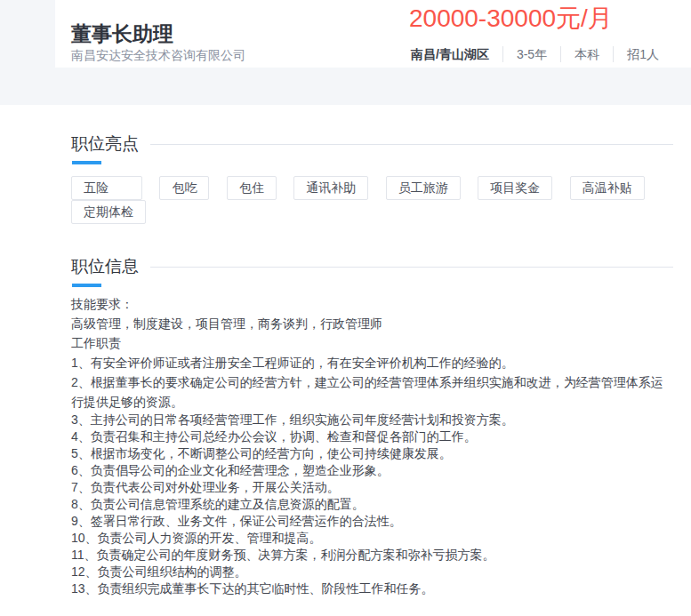 This screenshot has width=691, height=616. Describe the element at coordinates (372, 304) in the screenshot. I see `desc-line-skills-label: 技能要求：` at that location.